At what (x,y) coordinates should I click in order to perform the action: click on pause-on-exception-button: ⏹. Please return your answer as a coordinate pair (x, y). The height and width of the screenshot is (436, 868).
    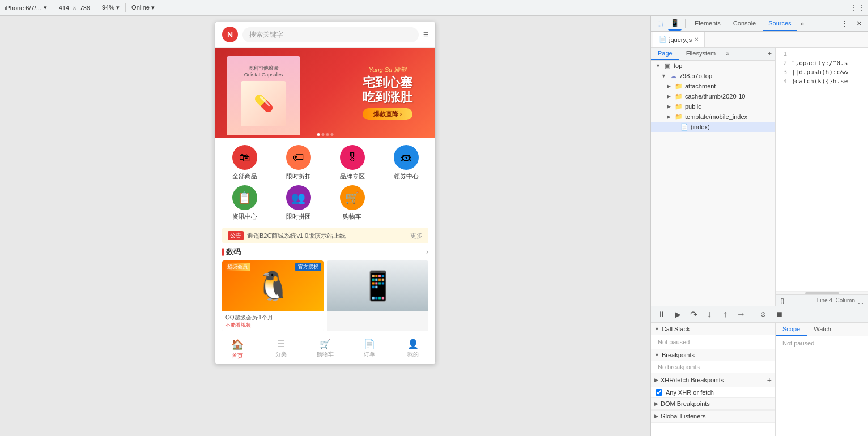
    Looking at the image, I should click on (779, 314).